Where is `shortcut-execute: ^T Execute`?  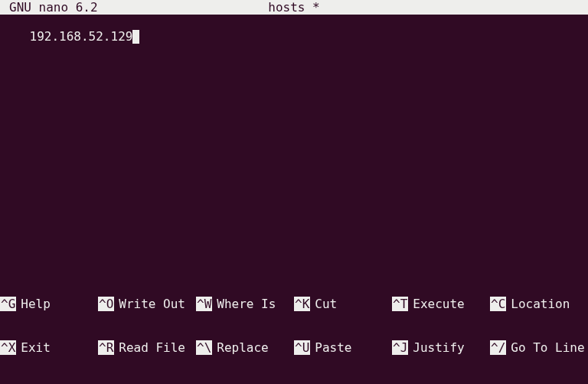
shortcut-execute: ^T Execute is located at coordinates (441, 304).